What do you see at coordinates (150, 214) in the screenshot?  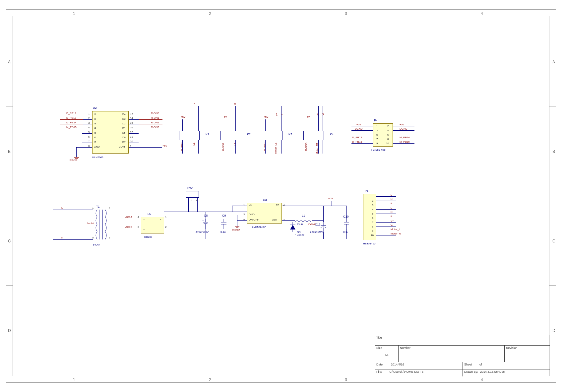 I see `d2-ref: D2` at bounding box center [150, 214].